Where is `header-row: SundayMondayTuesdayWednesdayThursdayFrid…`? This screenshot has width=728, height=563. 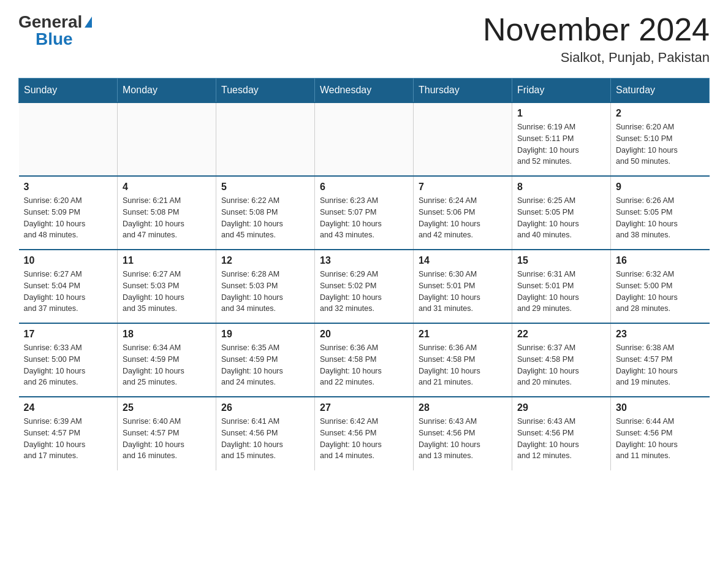 header-row: SundayMondayTuesdayWednesdayThursdayFrid… is located at coordinates (364, 91).